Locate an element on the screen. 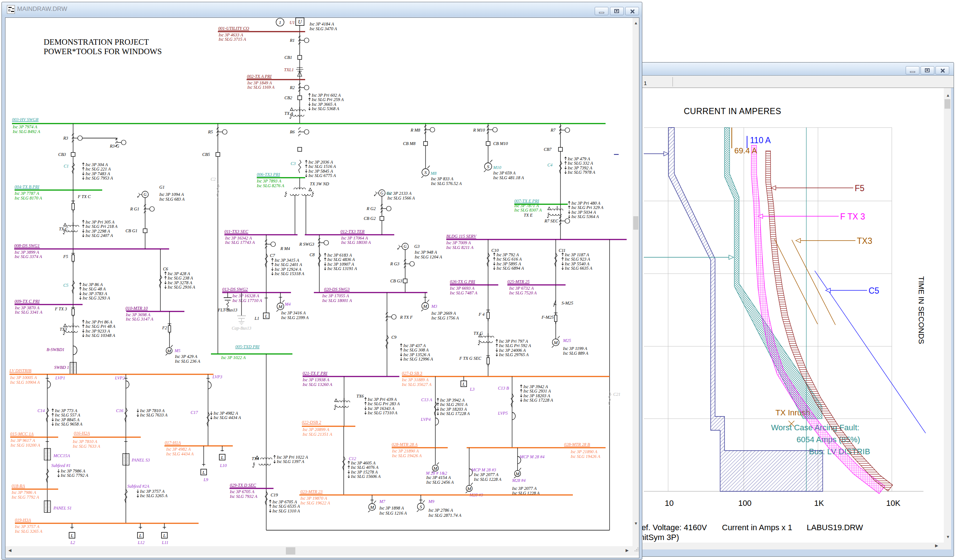 The height and width of the screenshot is (560, 958). svg-text: 002-TX A PRI is located at coordinates (260, 76).